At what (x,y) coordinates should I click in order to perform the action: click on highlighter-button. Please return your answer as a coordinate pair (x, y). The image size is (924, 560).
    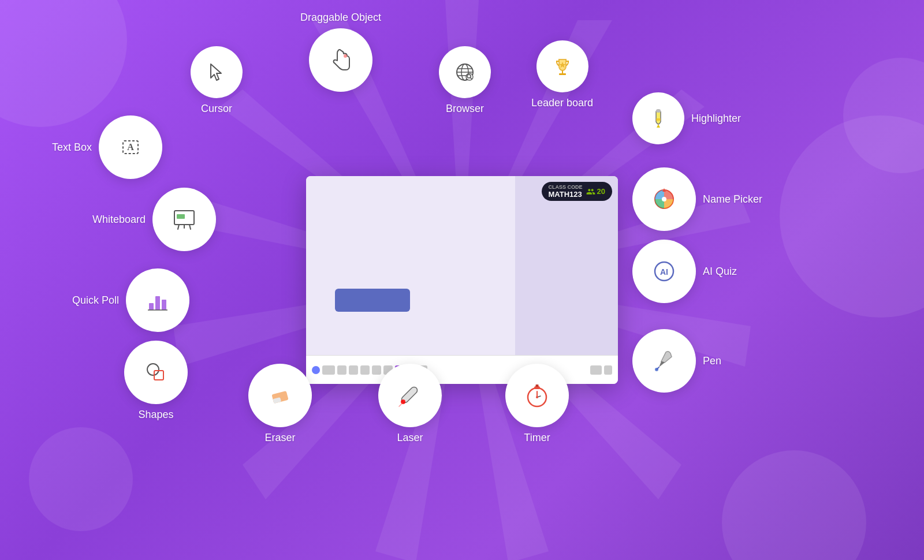
    Looking at the image, I should click on (658, 118).